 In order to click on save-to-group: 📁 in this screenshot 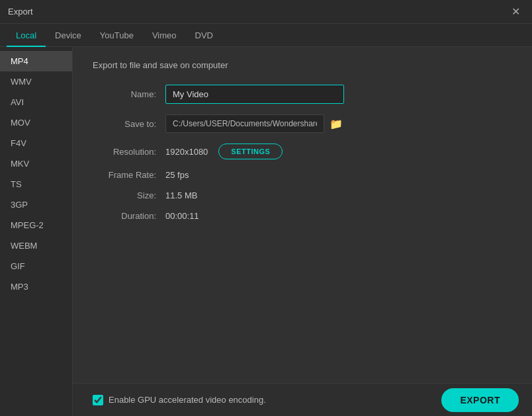, I will do `click(254, 124)`.